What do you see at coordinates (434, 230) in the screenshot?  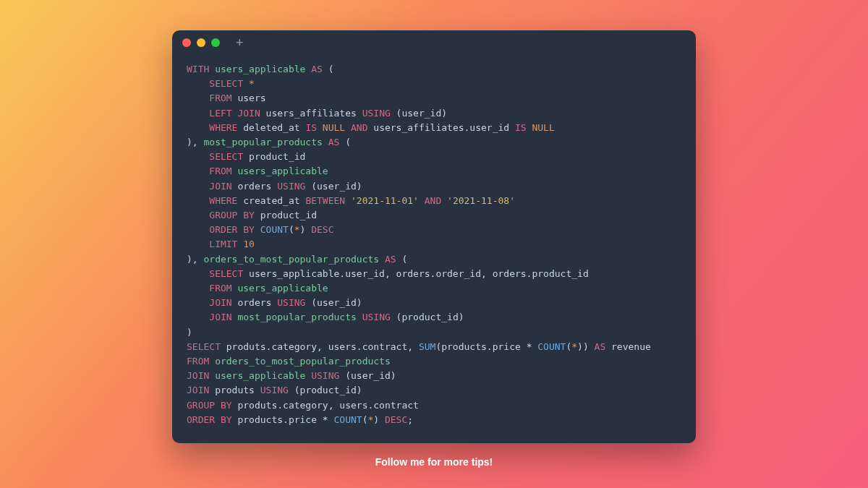 I see `code-line: ORDER BY COUNT(*) DESC` at bounding box center [434, 230].